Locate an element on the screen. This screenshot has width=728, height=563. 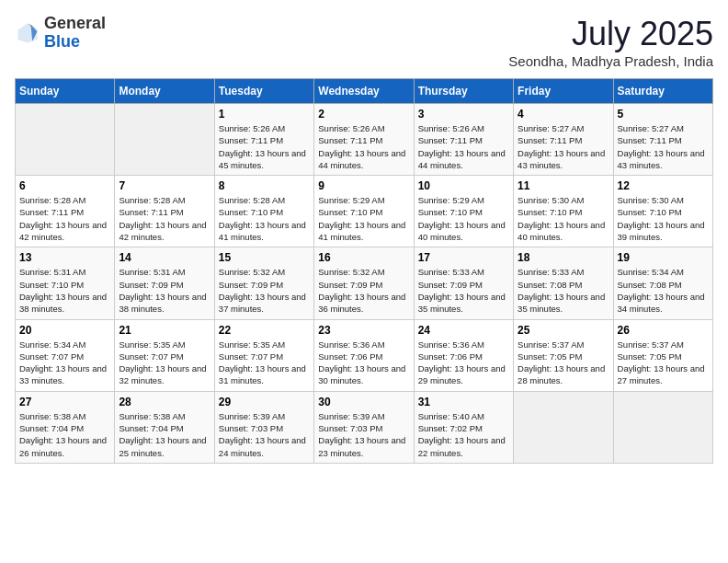
calendar-cell: 1Sunrise: 5:26 AM Sunset: 7:11 PM Daylig… is located at coordinates (264, 140).